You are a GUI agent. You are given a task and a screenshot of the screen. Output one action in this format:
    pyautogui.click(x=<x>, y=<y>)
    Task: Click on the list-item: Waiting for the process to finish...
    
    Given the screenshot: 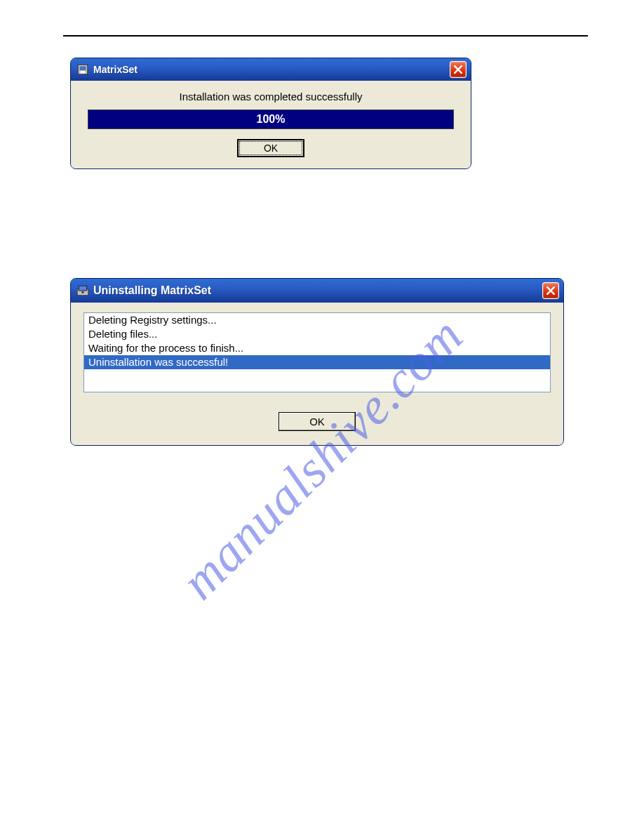 What is the action you would take?
    pyautogui.click(x=317, y=348)
    